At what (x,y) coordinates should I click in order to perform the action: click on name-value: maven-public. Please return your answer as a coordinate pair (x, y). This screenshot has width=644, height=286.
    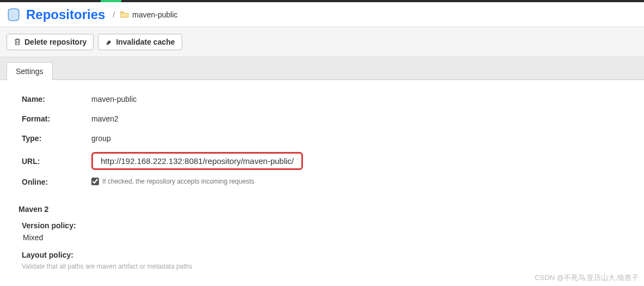
    Looking at the image, I should click on (114, 99).